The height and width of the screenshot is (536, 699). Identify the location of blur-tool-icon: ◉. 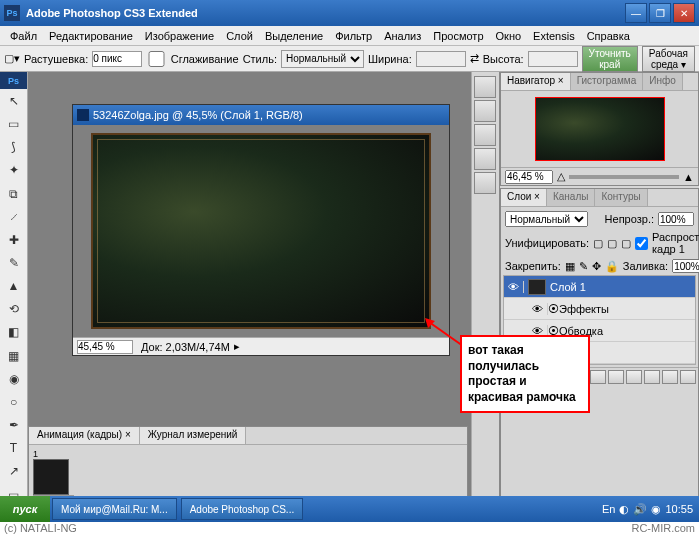
(14, 378).